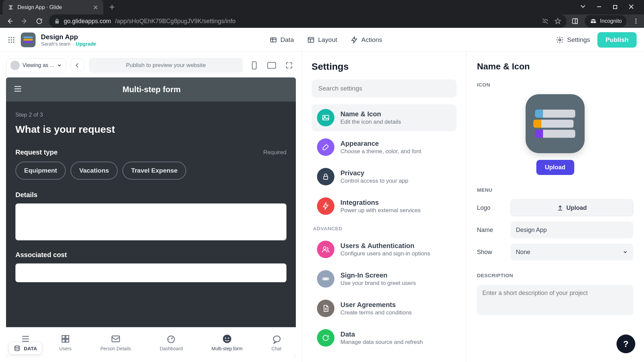 The height and width of the screenshot is (362, 644). What do you see at coordinates (59, 65) in the screenshot?
I see `chevron-down-icon` at bounding box center [59, 65].